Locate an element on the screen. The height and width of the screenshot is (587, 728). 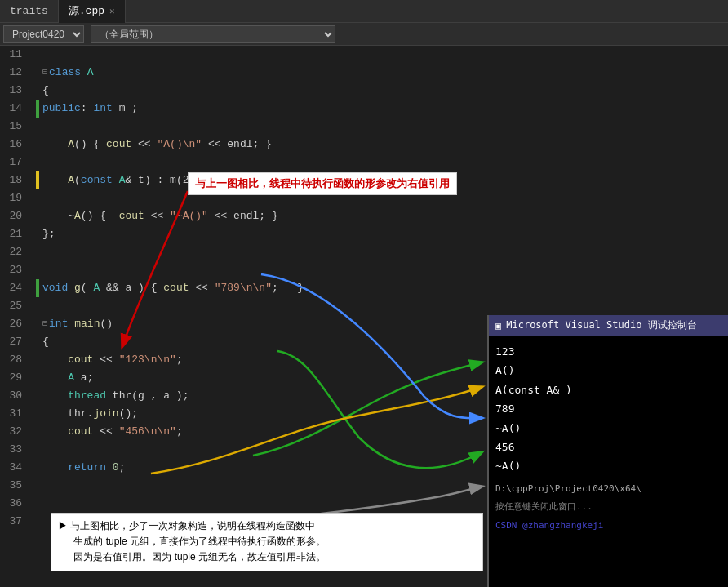
annotation-top-text: 与上一图相比，线程中待执行函数的形参改为右值引用 is located at coordinates (322, 183).